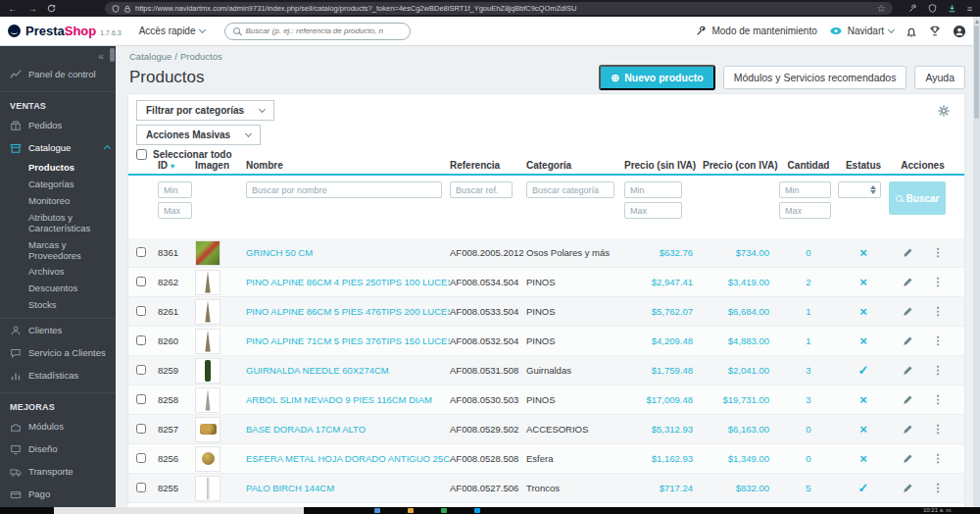 The height and width of the screenshot is (514, 980). What do you see at coordinates (348, 459) in the screenshot?
I see `product-name-link: ESFERA METAL HOJA DORADO ANTIGUO 25CM` at bounding box center [348, 459].